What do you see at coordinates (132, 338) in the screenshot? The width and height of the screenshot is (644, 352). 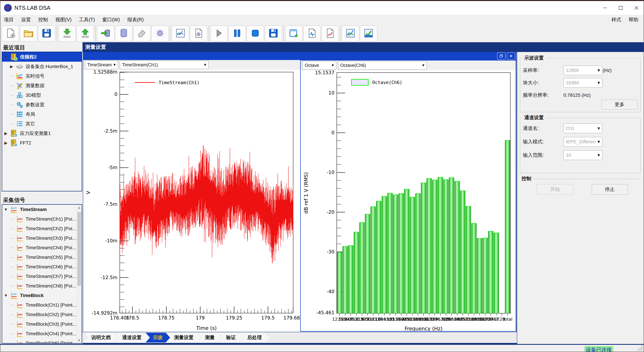 I see `tab-通道设置: 通道设置` at bounding box center [132, 338].